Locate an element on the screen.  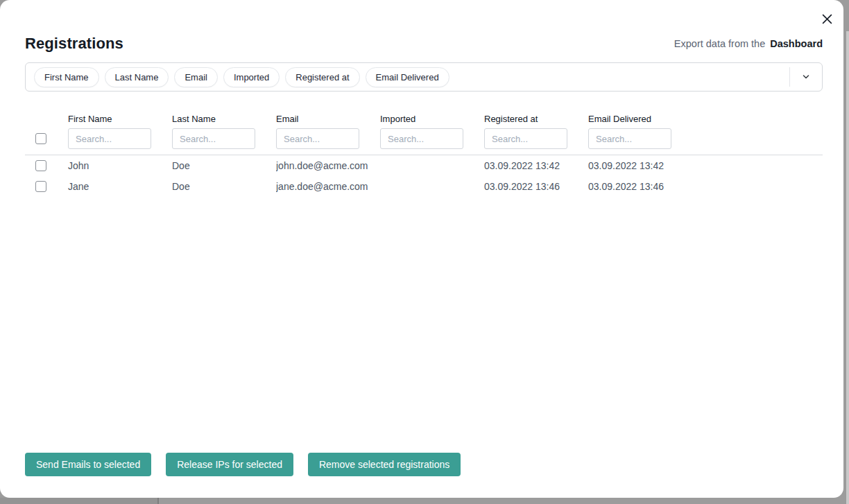
search-input-email-delivered is located at coordinates (630, 139).